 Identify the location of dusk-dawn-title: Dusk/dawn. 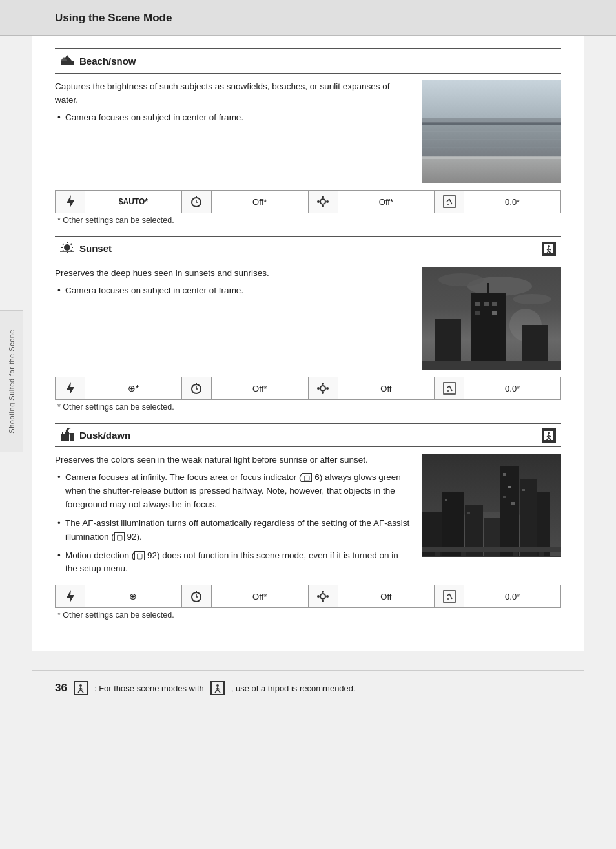
(105, 435).